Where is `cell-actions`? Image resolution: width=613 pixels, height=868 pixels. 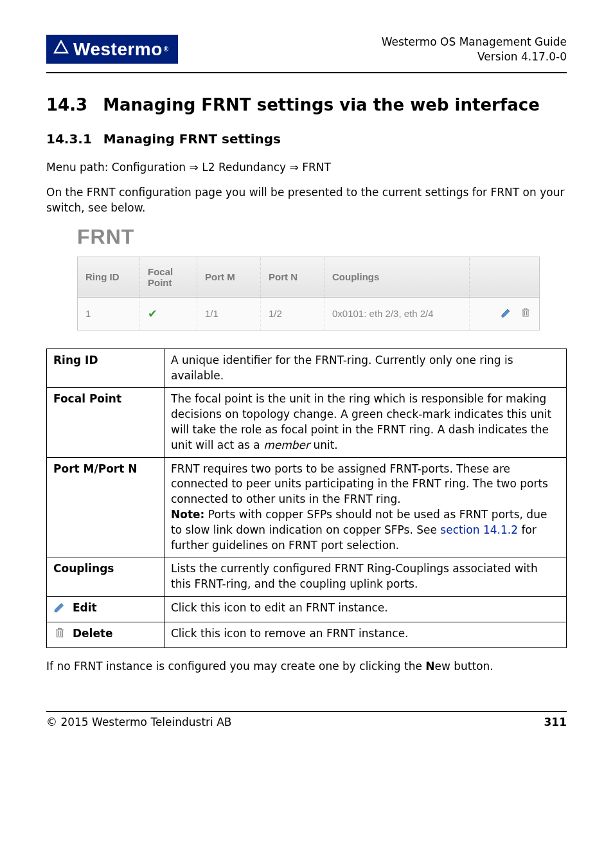
cell-actions is located at coordinates (505, 314).